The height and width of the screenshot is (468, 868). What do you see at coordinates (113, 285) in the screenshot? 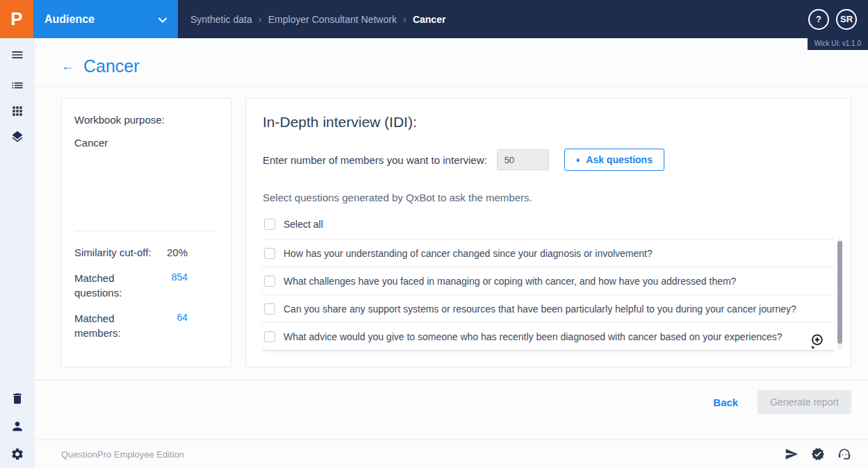
I see `matched-questions-label: Matched questions:` at bounding box center [113, 285].